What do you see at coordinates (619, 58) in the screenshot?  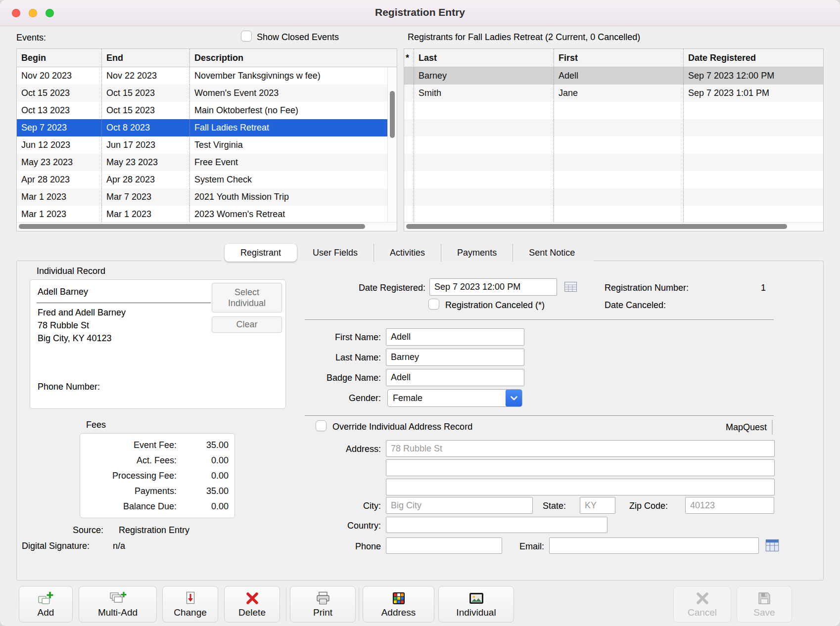 I see `column-header-first: First` at bounding box center [619, 58].